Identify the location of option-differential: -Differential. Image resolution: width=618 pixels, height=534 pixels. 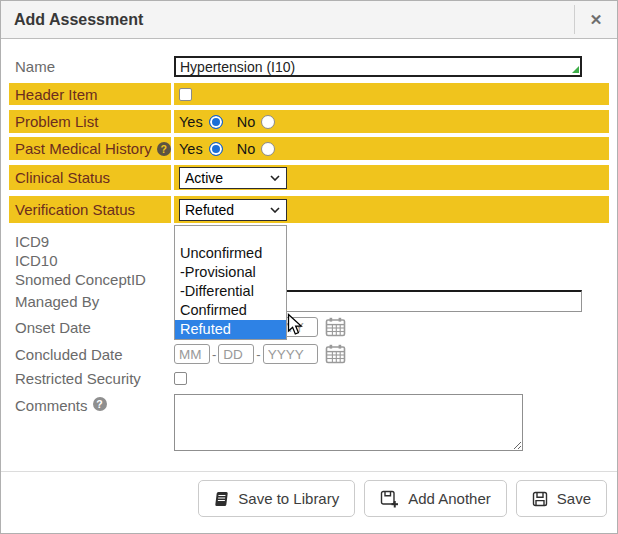
(230, 292).